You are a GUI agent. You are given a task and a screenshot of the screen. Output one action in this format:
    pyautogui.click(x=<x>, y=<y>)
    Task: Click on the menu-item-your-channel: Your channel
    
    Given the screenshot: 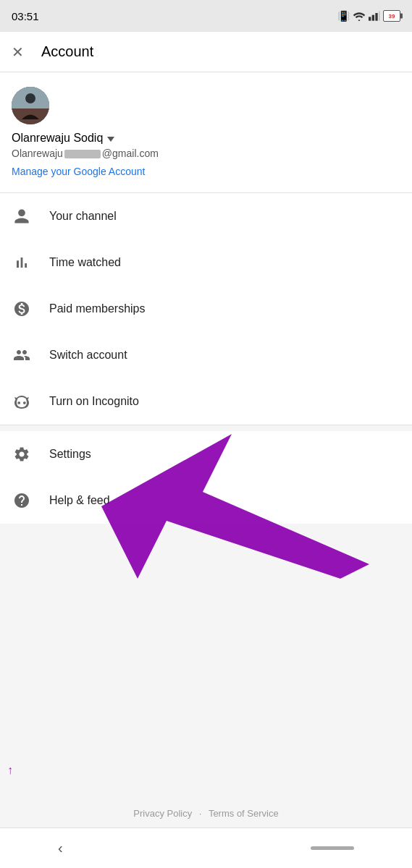 What is the action you would take?
    pyautogui.click(x=206, y=216)
    